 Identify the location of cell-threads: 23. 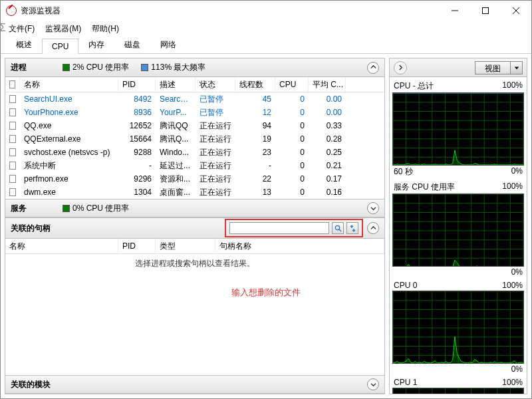
(255, 152).